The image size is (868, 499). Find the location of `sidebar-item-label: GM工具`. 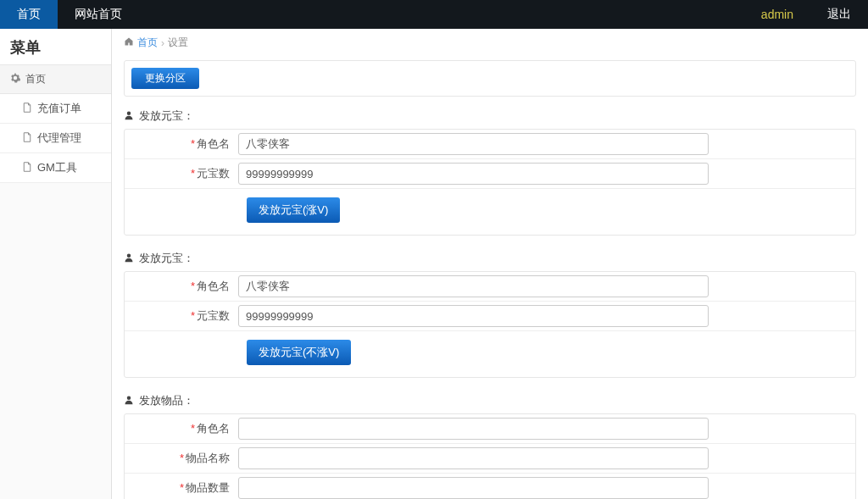

sidebar-item-label: GM工具 is located at coordinates (58, 168).